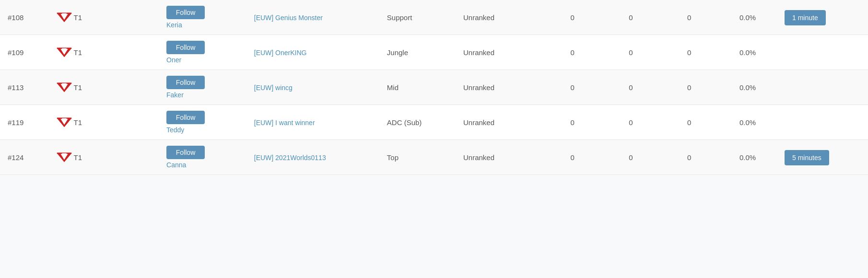 This screenshot has width=868, height=278. What do you see at coordinates (281, 53) in the screenshot?
I see `summoner-name: [EUW] OnerKING` at bounding box center [281, 53].